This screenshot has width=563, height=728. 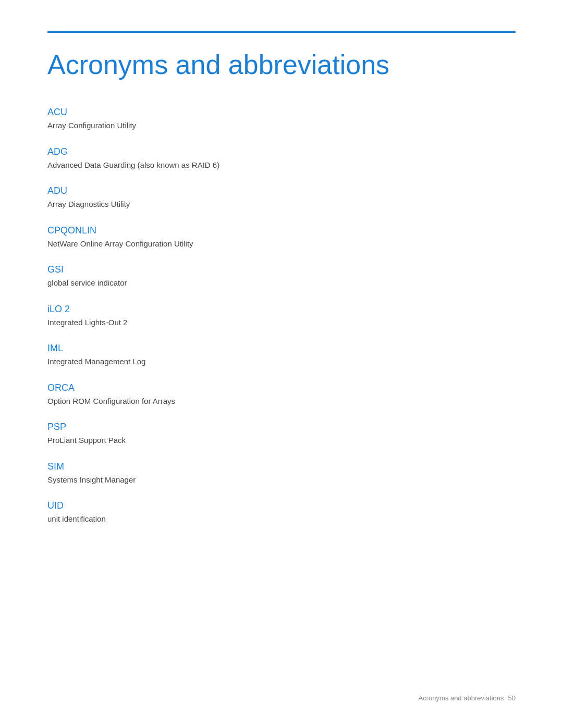 I want to click on acronym-definition: unit identification, so click(x=282, y=519).